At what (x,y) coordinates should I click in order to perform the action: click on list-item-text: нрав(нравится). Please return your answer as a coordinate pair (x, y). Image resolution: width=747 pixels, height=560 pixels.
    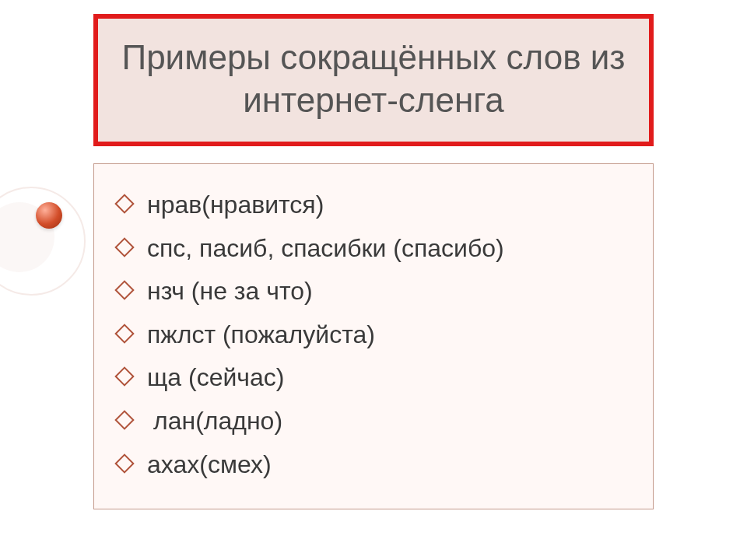
    Looking at the image, I should click on (388, 205).